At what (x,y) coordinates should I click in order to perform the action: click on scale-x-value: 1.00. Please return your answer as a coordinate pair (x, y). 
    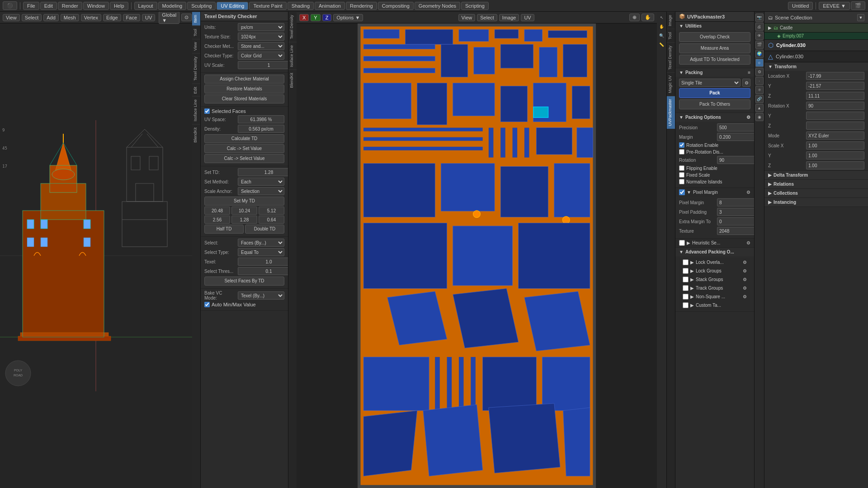
    Looking at the image, I should click on (835, 145).